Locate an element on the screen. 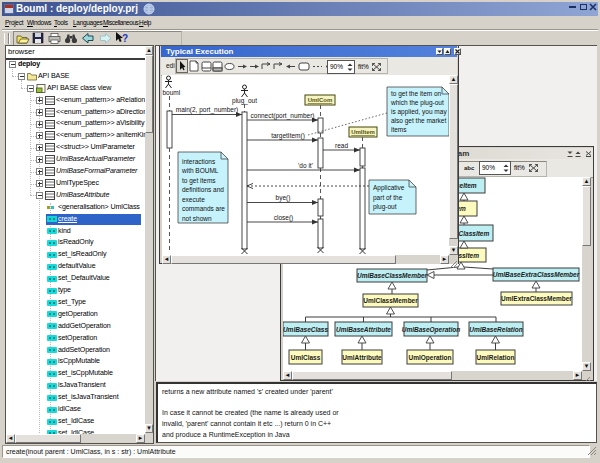 This screenshot has width=600, height=463. svg-text: UmlExtraClassMember is located at coordinates (536, 298).